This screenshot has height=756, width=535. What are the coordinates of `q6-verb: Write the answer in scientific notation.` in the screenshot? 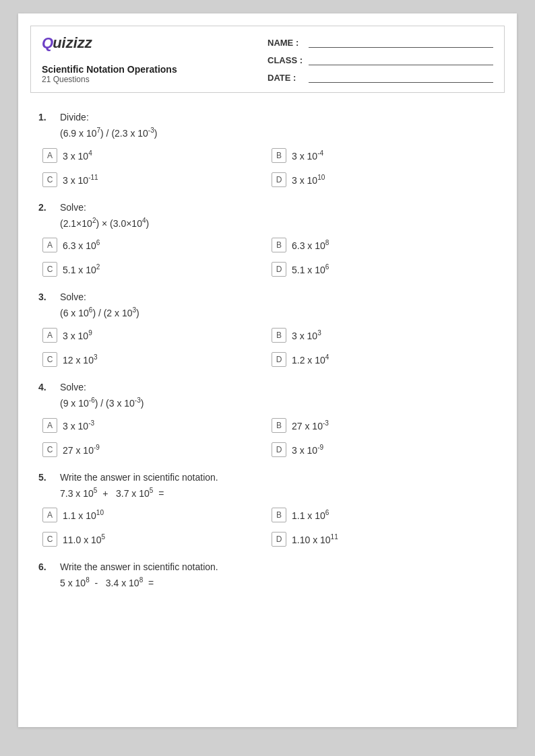 It's located at (139, 567).